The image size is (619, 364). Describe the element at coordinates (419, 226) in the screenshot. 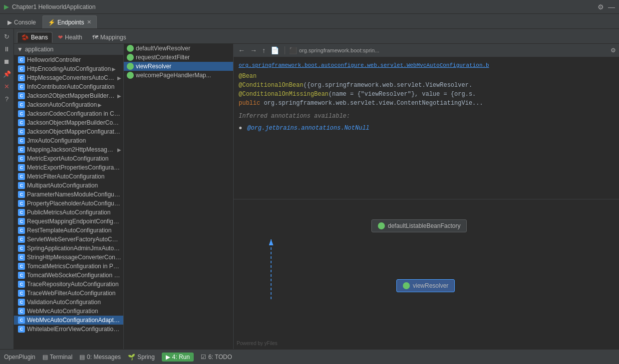

I see `graph-node-factory: defaultListableBeanFactory` at that location.